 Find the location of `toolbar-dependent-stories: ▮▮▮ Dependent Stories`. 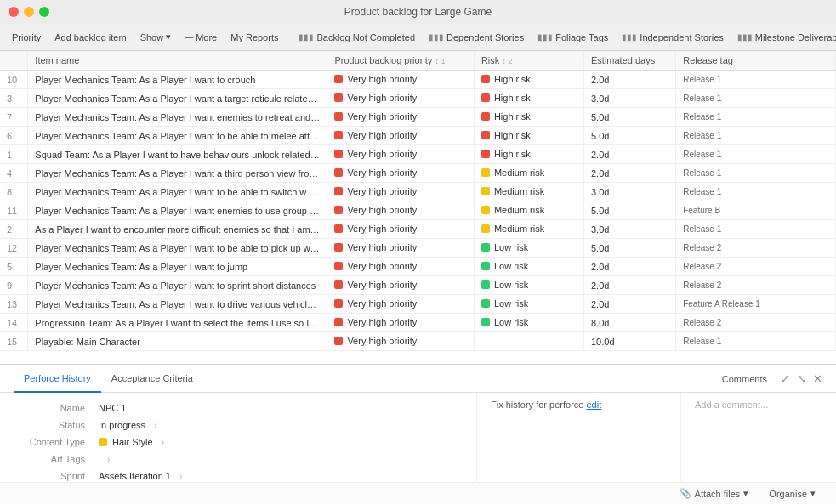

toolbar-dependent-stories: ▮▮▮ Dependent Stories is located at coordinates (476, 37).